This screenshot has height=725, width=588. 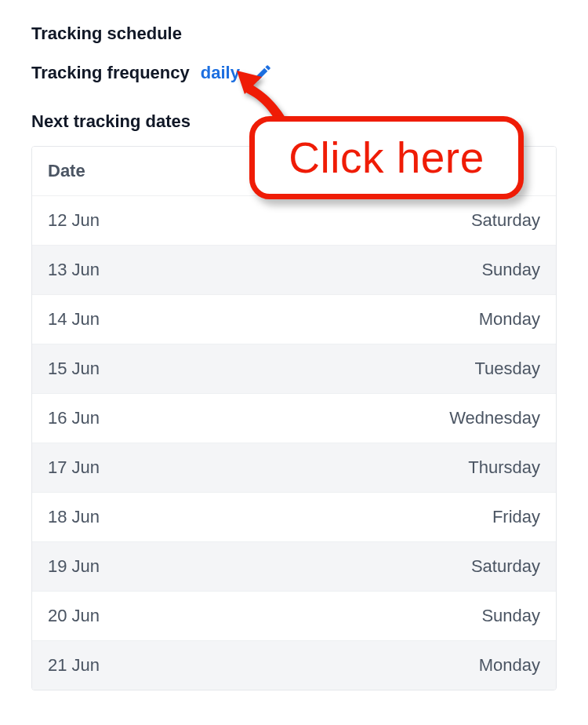 What do you see at coordinates (294, 220) in the screenshot?
I see `table-row: 12 JunSaturday` at bounding box center [294, 220].